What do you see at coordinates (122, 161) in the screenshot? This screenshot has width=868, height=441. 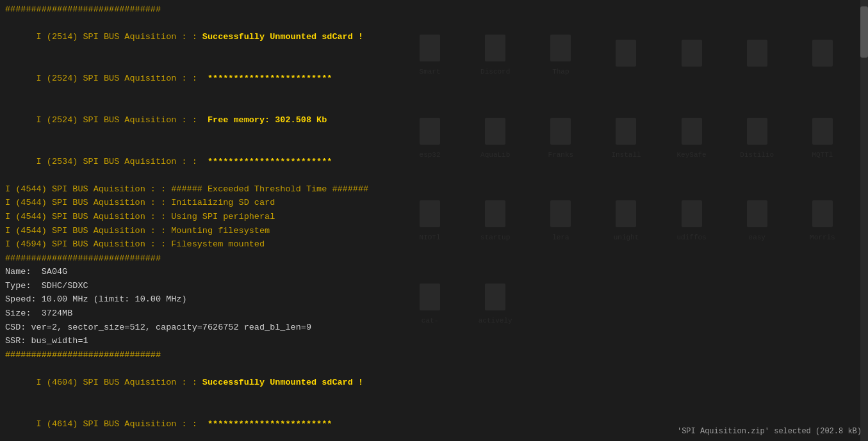 I see `log-prefix: I (2534) SPI BUS Aquisition : :` at bounding box center [122, 161].